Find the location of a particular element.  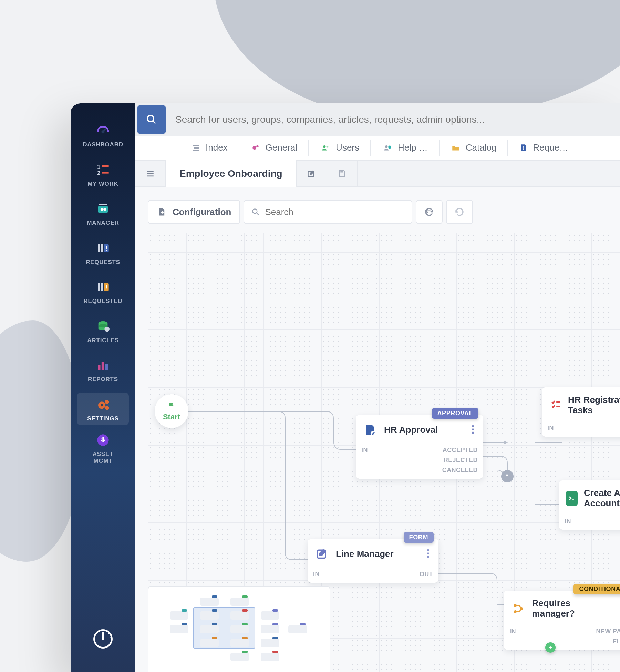

port-else: ELSE is located at coordinates (608, 642).